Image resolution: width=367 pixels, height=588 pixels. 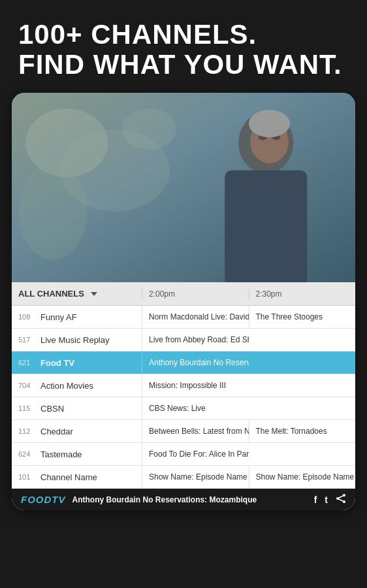 I want to click on channel-row-cbsn: 115 CBSN CBS News: Live, so click(x=184, y=409).